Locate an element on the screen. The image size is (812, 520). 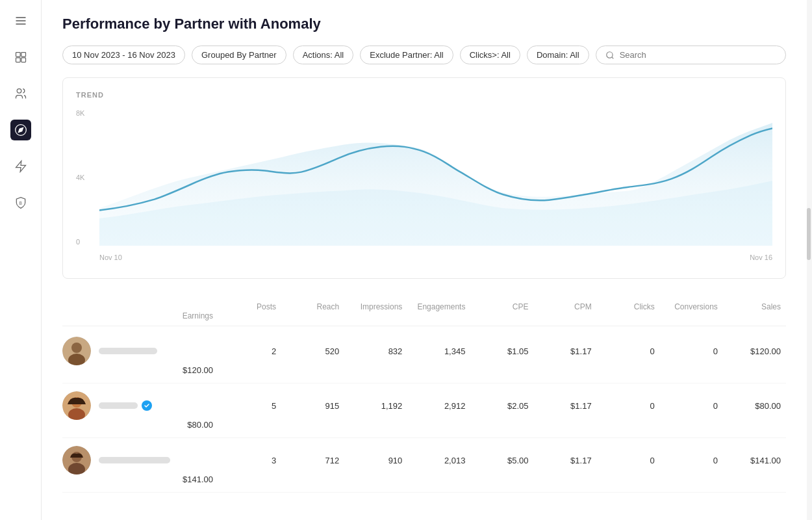
col-partner is located at coordinates (140, 307).